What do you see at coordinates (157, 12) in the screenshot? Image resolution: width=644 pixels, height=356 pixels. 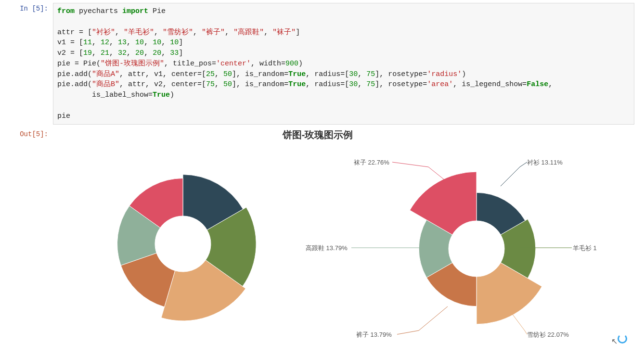 I see `import-name: Pie` at bounding box center [157, 12].